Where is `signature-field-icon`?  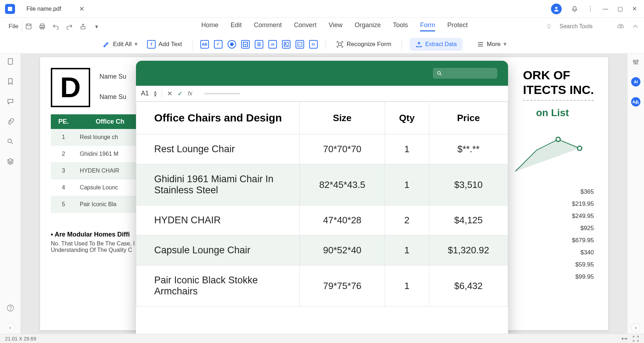 signature-field-icon is located at coordinates (300, 44).